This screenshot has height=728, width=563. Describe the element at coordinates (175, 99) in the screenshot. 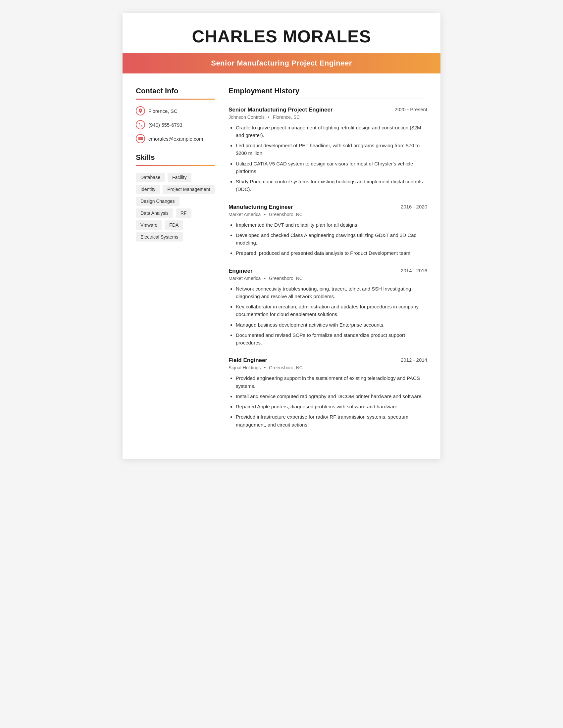

I see `contact-divider` at that location.